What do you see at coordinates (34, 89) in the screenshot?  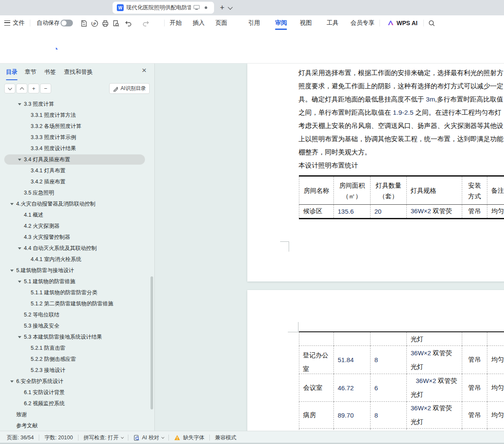 I see `toc-zoom-in-button: +` at bounding box center [34, 89].